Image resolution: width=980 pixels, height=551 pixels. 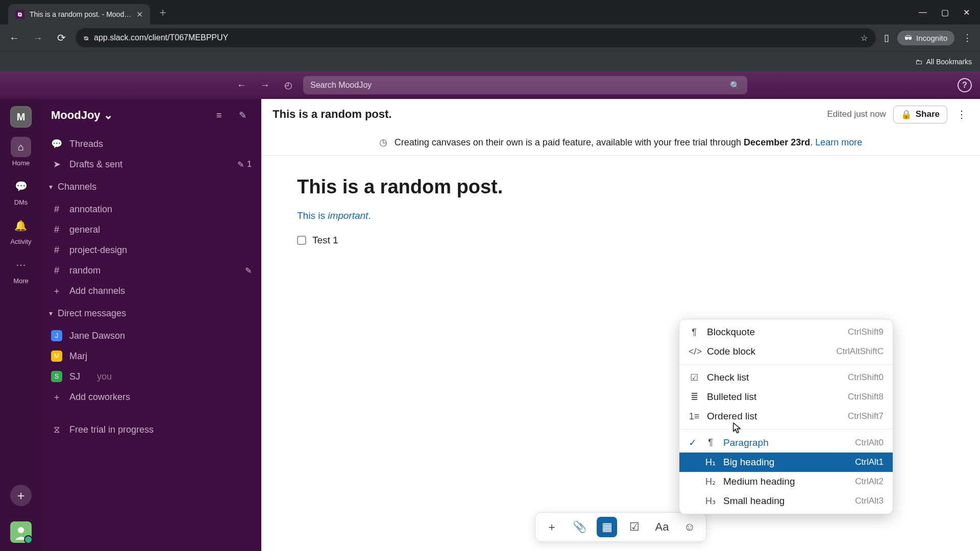 What do you see at coordinates (288, 85) in the screenshot?
I see `history-clock-button: ◴` at bounding box center [288, 85].